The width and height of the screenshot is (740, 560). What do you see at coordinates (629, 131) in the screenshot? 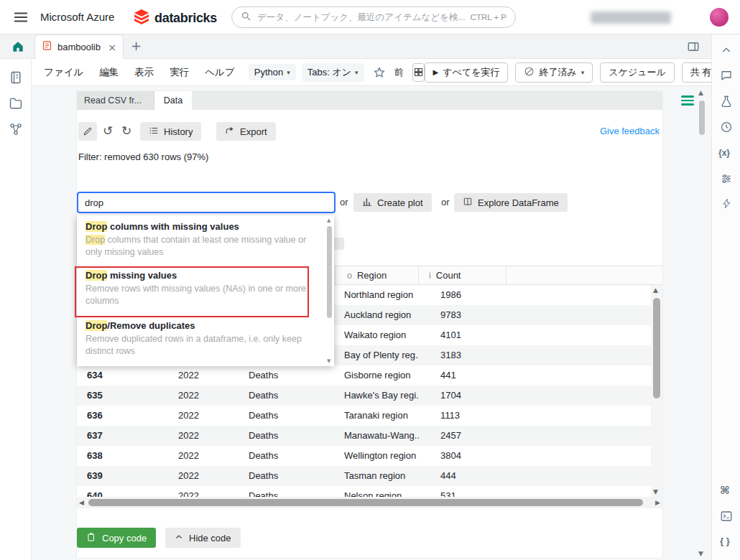
I see `give-feedback-link: Give feedback` at bounding box center [629, 131].